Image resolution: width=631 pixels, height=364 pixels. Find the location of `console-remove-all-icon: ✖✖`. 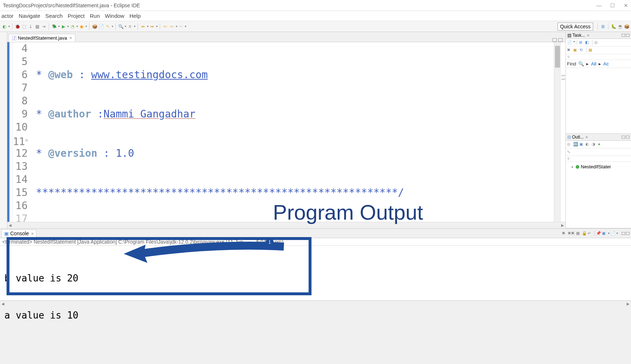

console-remove-all-icon: ✖✖ is located at coordinates (570, 233).